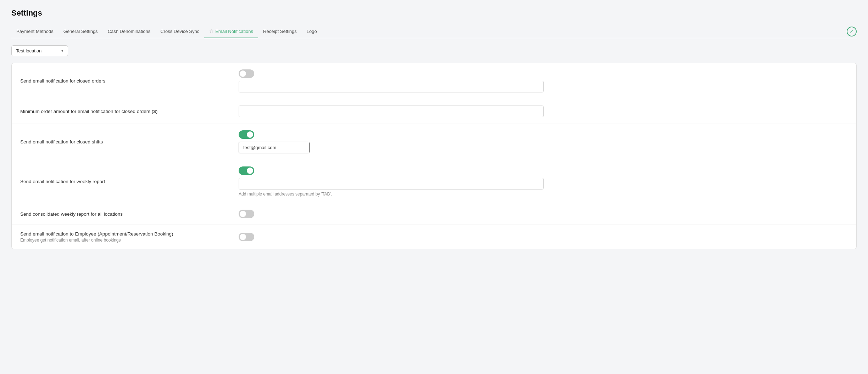  Describe the element at coordinates (127, 240) in the screenshot. I see `employee-notification-sublabel: Employee get notification email, after o…` at that location.